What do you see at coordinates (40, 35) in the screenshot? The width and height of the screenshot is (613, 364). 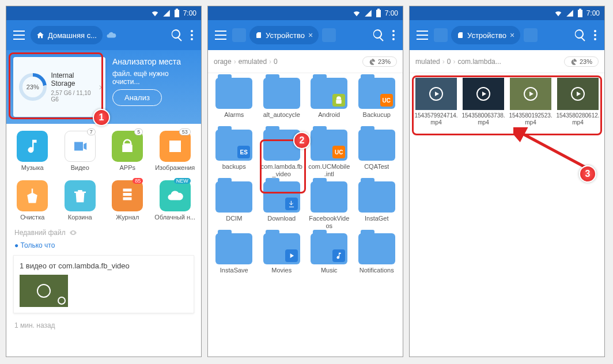 I see `home-icon` at bounding box center [40, 35].